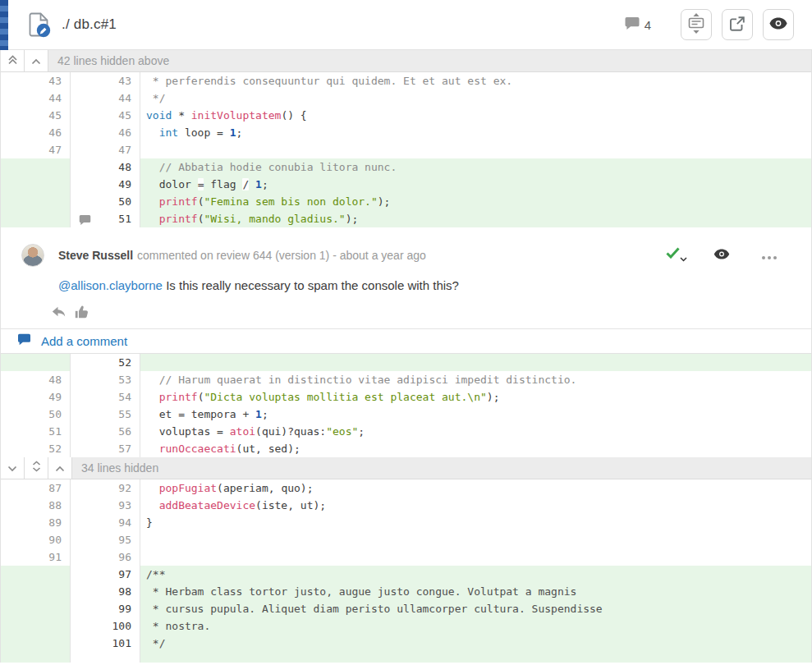 Image resolution: width=812 pixels, height=665 pixels. Describe the element at coordinates (406, 341) in the screenshot. I see `add-comment-button: Add a comment` at that location.